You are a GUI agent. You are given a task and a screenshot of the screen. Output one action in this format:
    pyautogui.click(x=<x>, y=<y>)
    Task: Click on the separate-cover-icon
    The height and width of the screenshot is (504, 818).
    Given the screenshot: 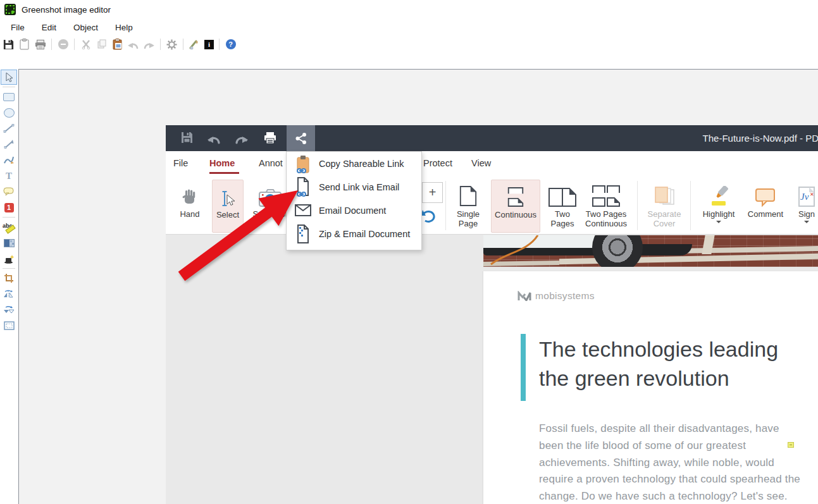 What is the action you would take?
    pyautogui.click(x=664, y=195)
    